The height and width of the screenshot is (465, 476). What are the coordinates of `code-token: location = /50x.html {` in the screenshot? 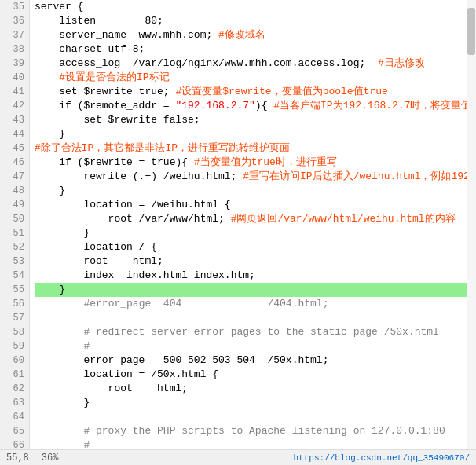 It's located at (126, 375).